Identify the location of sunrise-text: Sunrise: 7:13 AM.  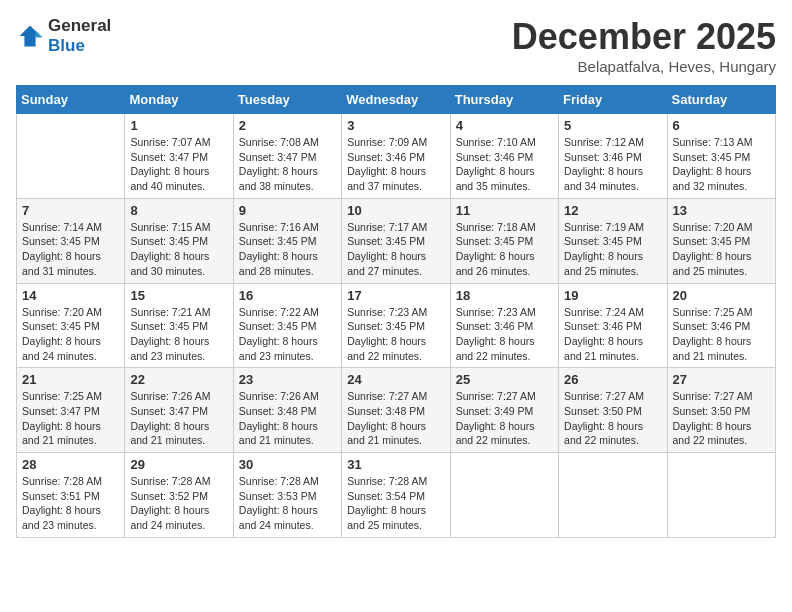
(722, 142).